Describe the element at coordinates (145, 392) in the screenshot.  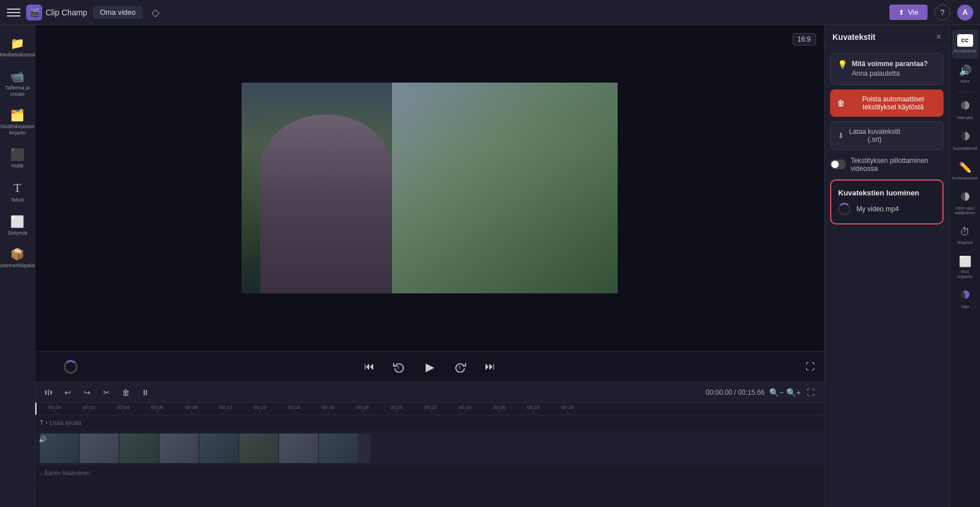
I see `split-button: ⏸` at that location.